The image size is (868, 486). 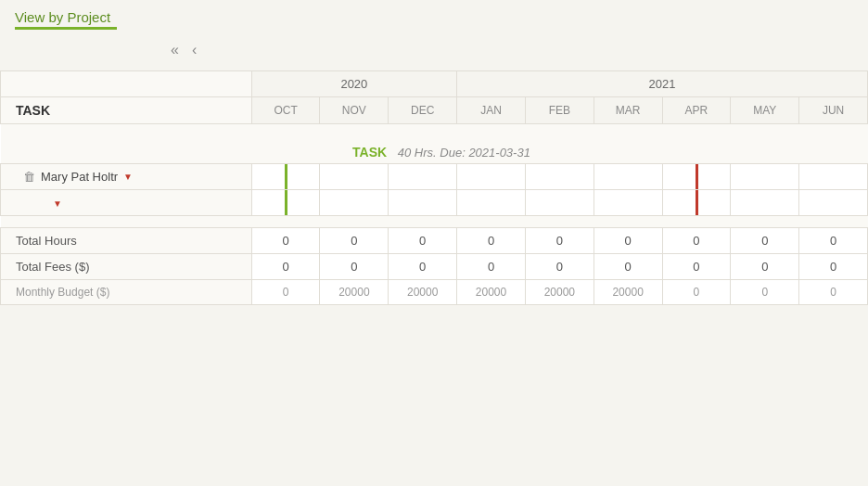 What do you see at coordinates (195, 50) in the screenshot?
I see `prev-button: ‹` at bounding box center [195, 50].